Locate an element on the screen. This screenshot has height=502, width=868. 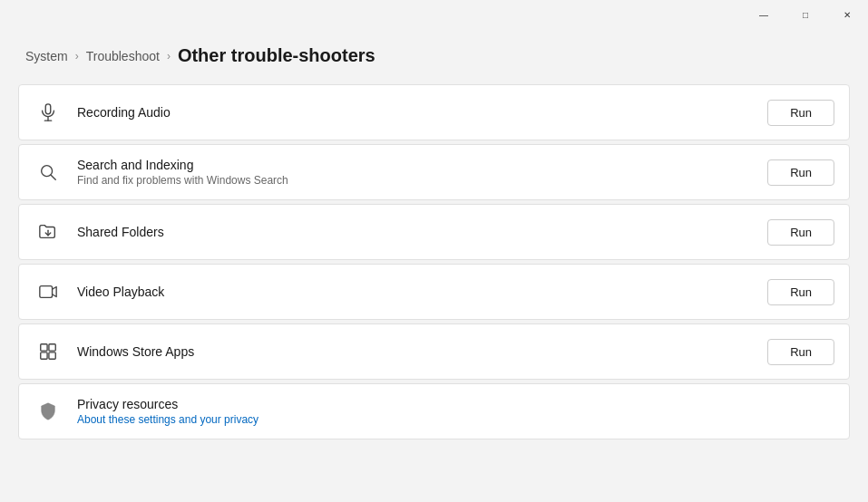
troubleshooter-video-playback: Video Playback Run is located at coordinates (434, 292).